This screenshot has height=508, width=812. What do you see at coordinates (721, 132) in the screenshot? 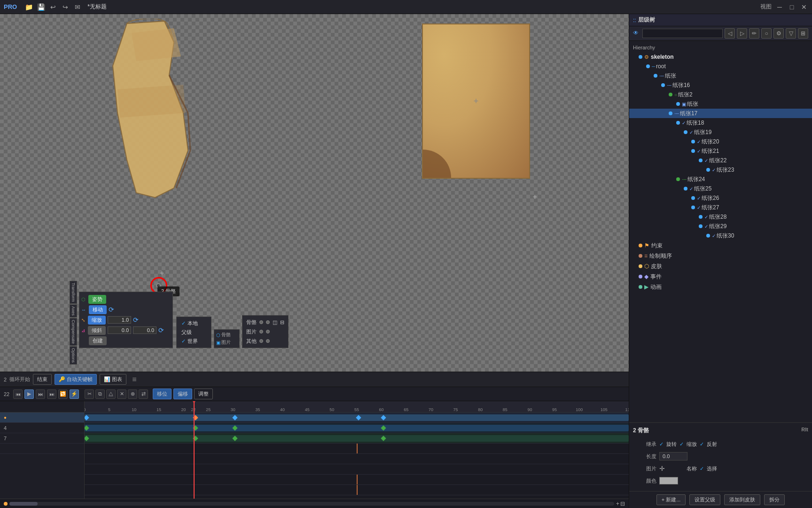
I see `tree-纸张19: ✓ 纸张19` at bounding box center [721, 132].